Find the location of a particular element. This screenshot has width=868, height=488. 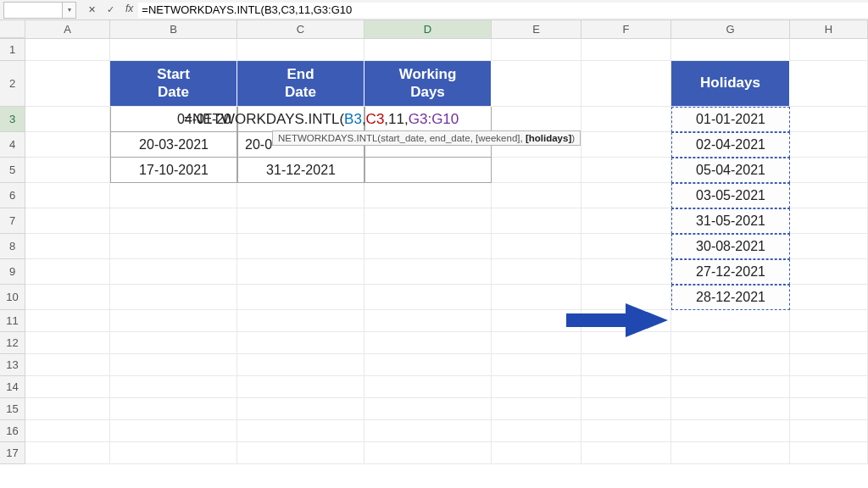

cell-c10 is located at coordinates (301, 297).